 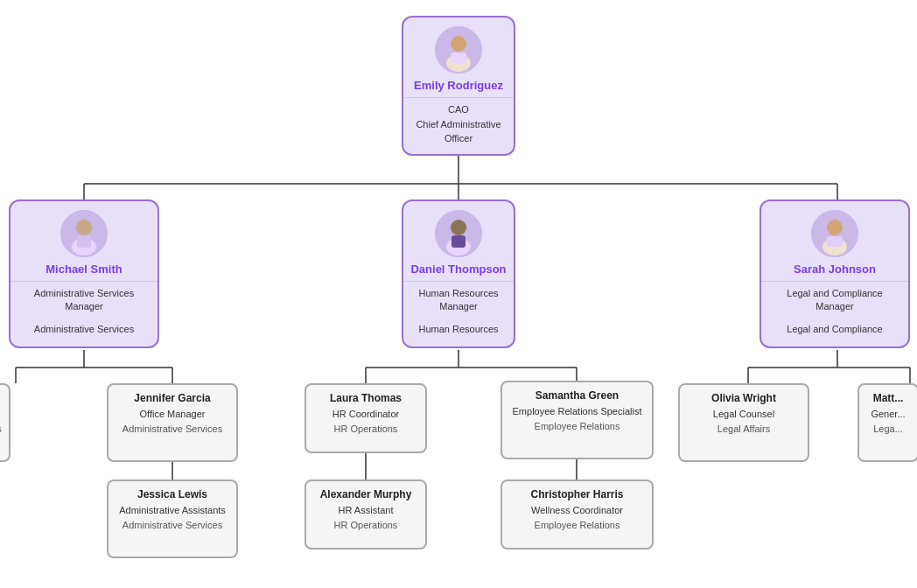 I want to click on name-partial: ...right, so click(x=1, y=398).